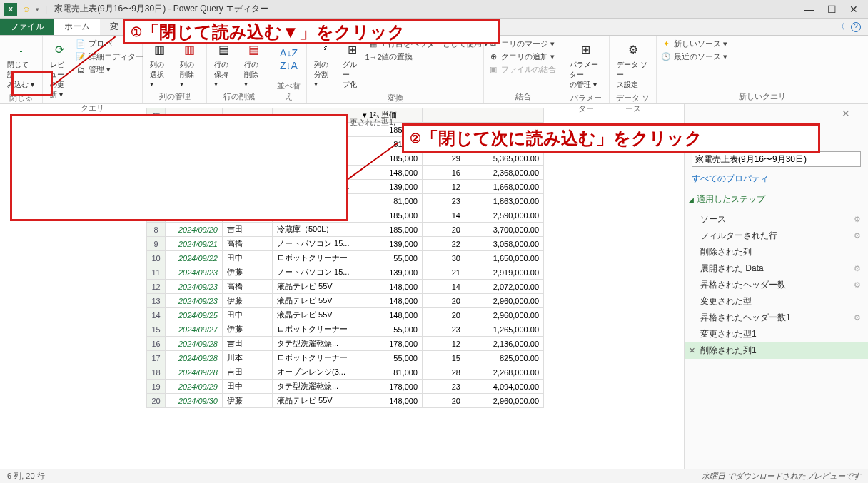  Describe the element at coordinates (161, 9) in the screenshot. I see `window-title: 家電売上表(9月16〜9月30日) - Power Query エディター` at that location.